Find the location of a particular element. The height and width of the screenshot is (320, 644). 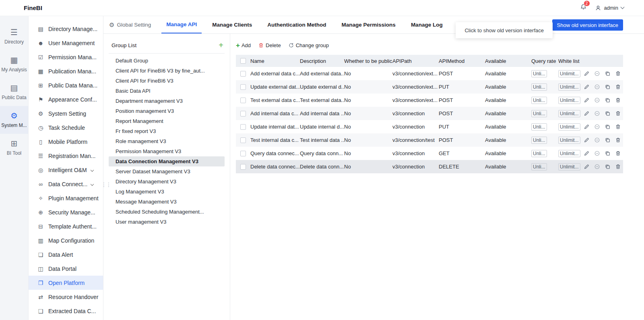

group-list-item: Server Dataset Management V3 is located at coordinates (167, 172).